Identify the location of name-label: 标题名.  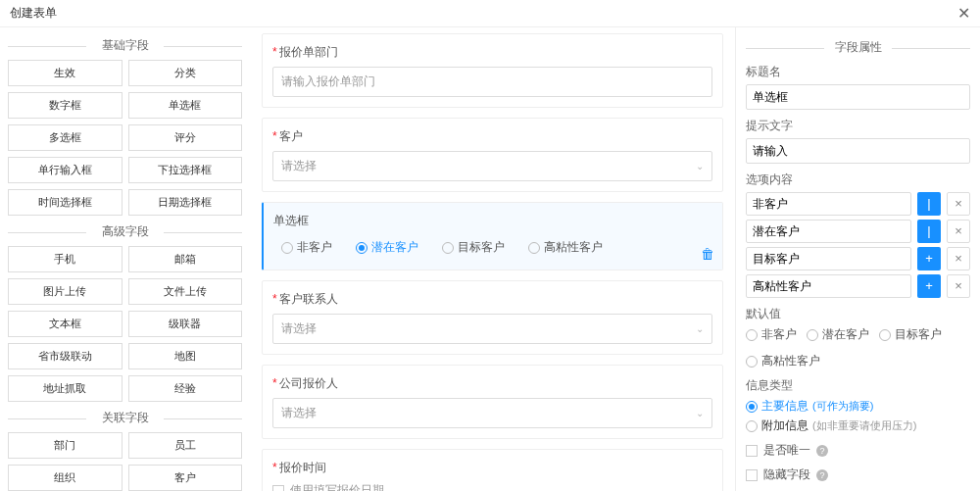
(858, 73).